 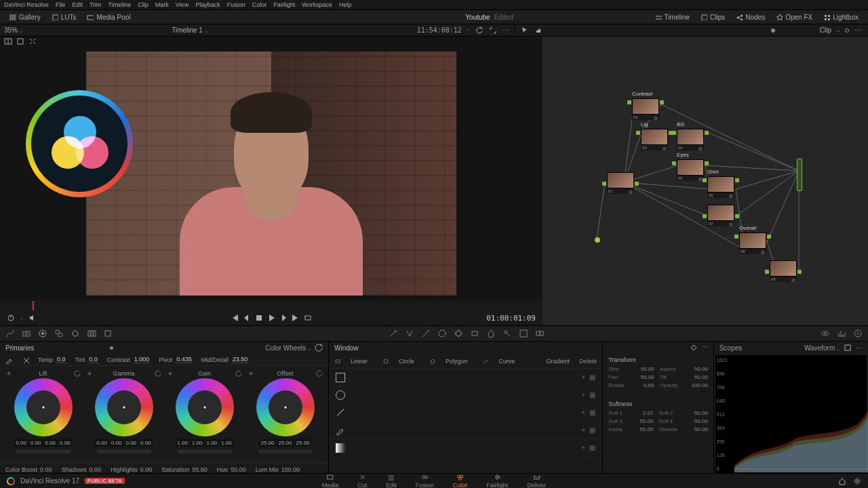 What do you see at coordinates (641, 430) in the screenshot?
I see `inside-field: 50.00` at bounding box center [641, 430].